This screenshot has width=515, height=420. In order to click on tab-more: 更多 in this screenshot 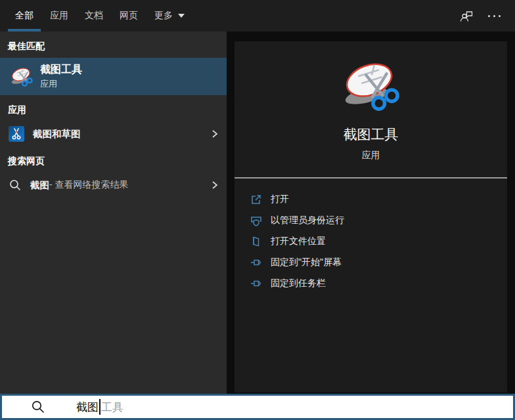, I will do `click(169, 16)`.